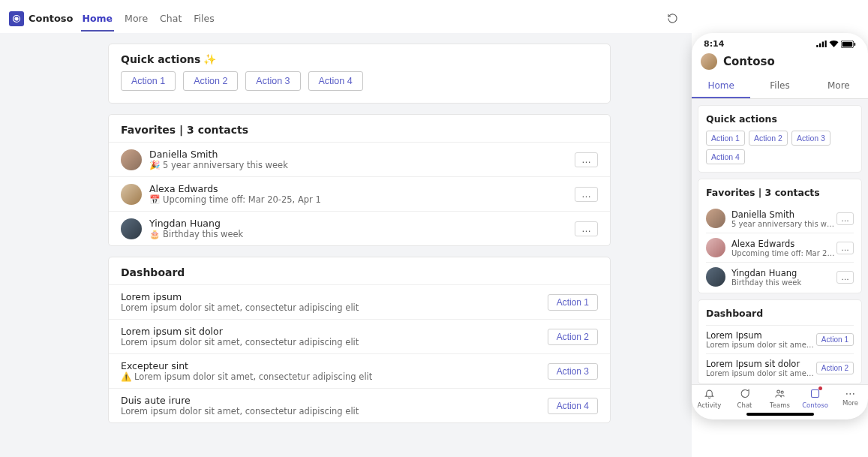  Describe the element at coordinates (768, 138) in the screenshot. I see `mobile-quick-action-2: Action 2` at that location.